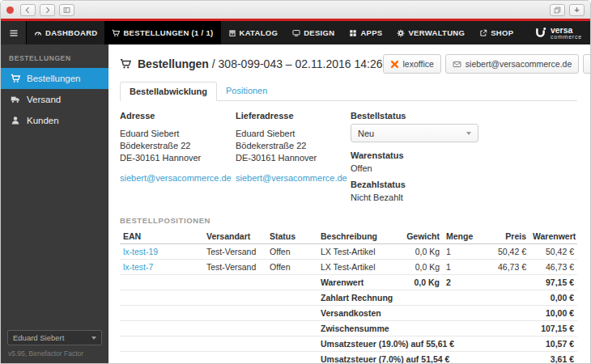 The width and height of the screenshot is (591, 364). I want to click on col-gewicht: Gewicht, so click(421, 236).